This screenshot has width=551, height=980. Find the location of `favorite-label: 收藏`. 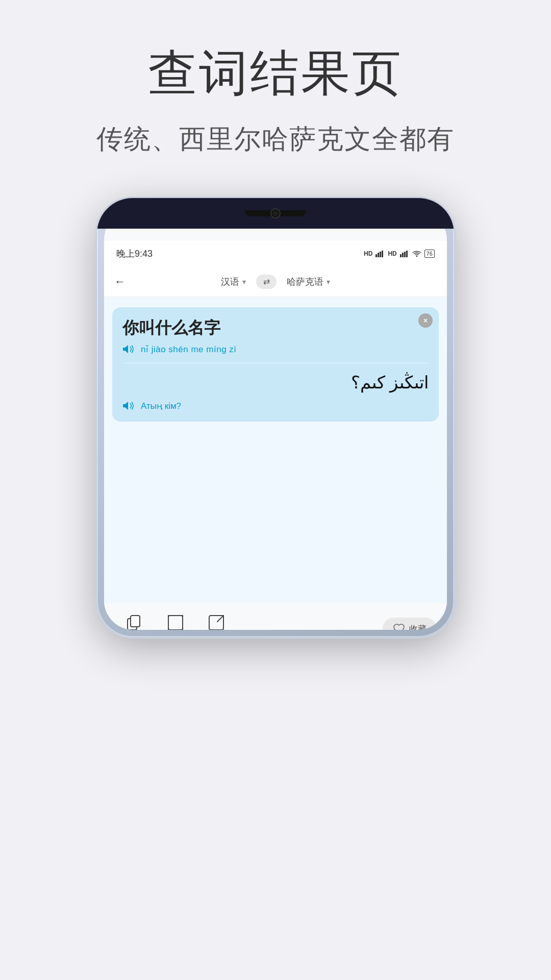

favorite-label: 收藏 is located at coordinates (418, 627).